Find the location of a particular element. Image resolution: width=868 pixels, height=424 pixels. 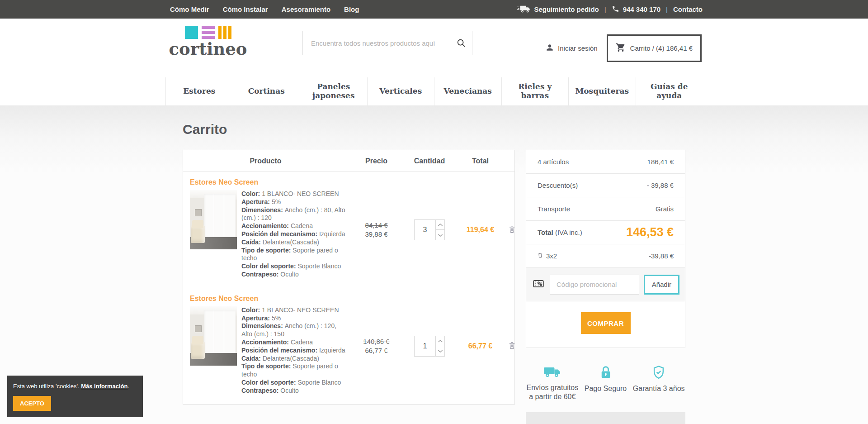

header-cart-label: Carrito / (4) 186,41 € is located at coordinates (661, 48).